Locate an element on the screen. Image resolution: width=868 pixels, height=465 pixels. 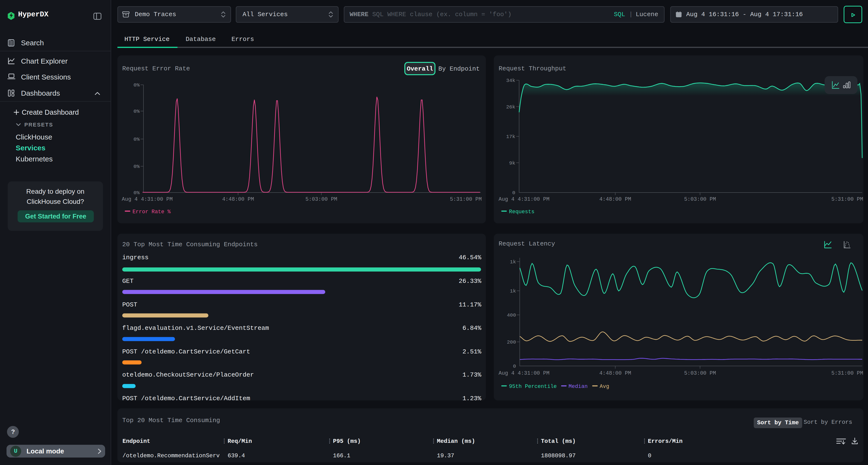
svg-text: Median is located at coordinates (578, 387).